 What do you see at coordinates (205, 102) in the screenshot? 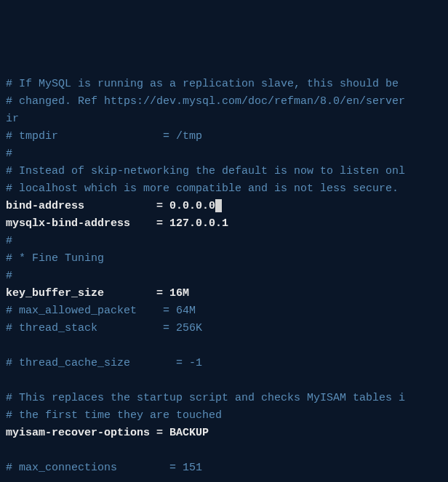
I see `comment-text: # changed. Ref https://dev.mysql.com/doc…` at bounding box center [205, 102].